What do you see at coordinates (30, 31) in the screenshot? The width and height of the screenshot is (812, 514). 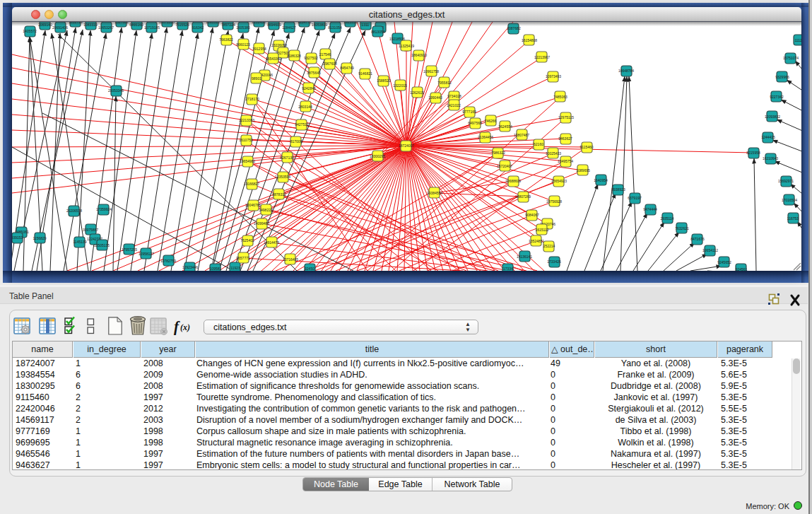 I see `svg-text: 1405572` at bounding box center [30, 31].